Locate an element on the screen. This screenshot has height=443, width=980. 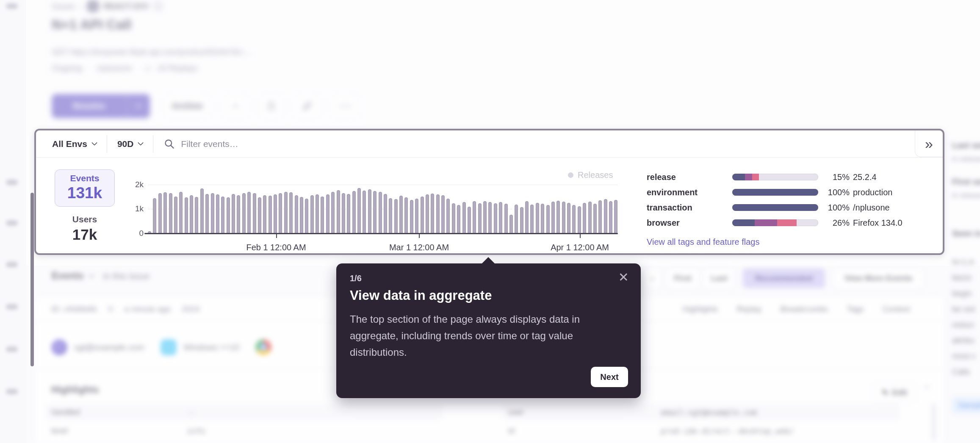
expand-sidebar-button: » is located at coordinates (929, 144).